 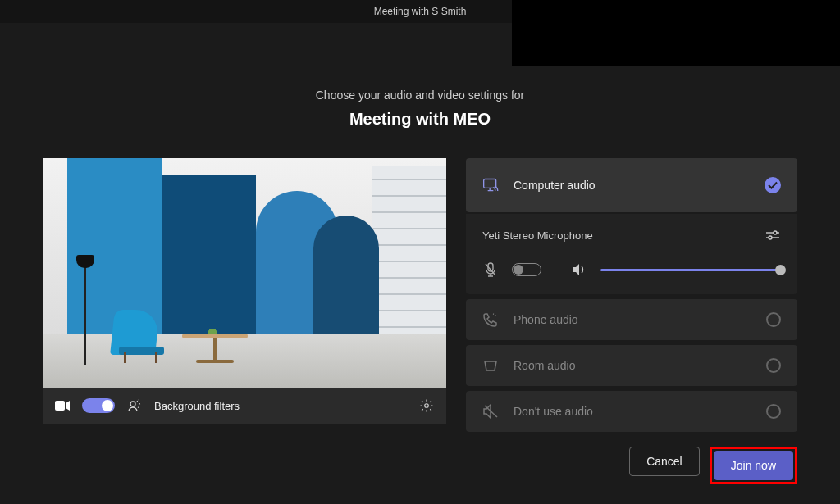 I want to click on audio-option-phone: Phone audio, so click(x=632, y=320).